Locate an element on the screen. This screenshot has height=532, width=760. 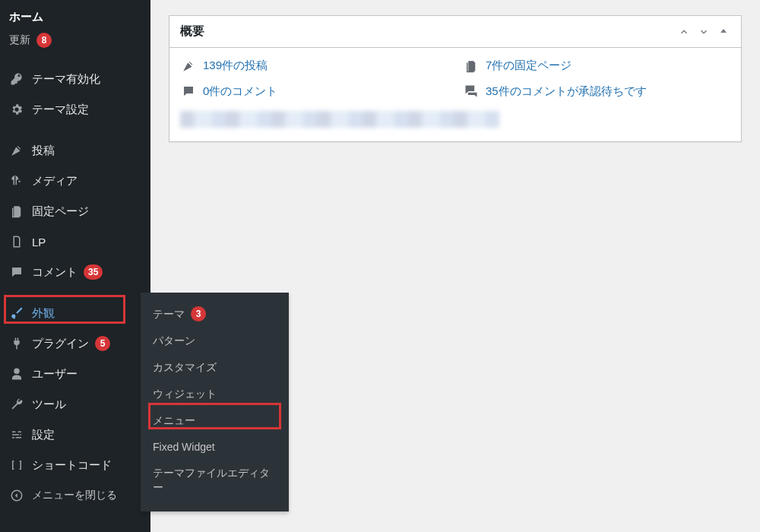
move-down-icon is located at coordinates (704, 32).